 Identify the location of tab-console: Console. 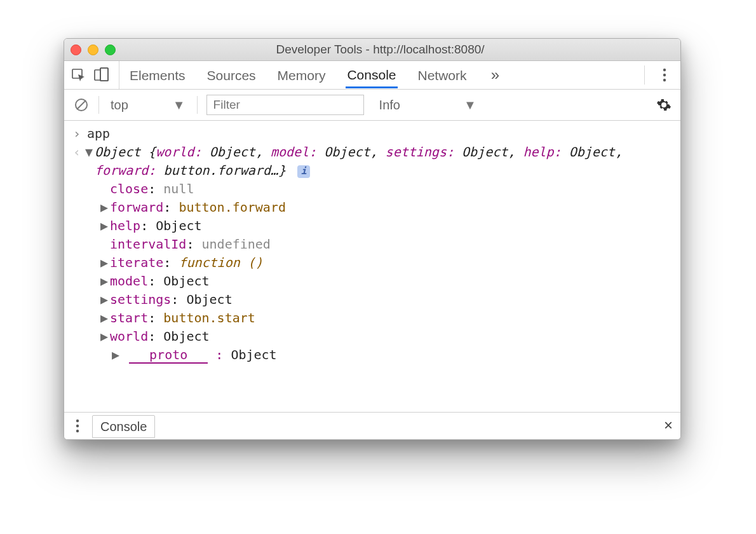
(371, 75).